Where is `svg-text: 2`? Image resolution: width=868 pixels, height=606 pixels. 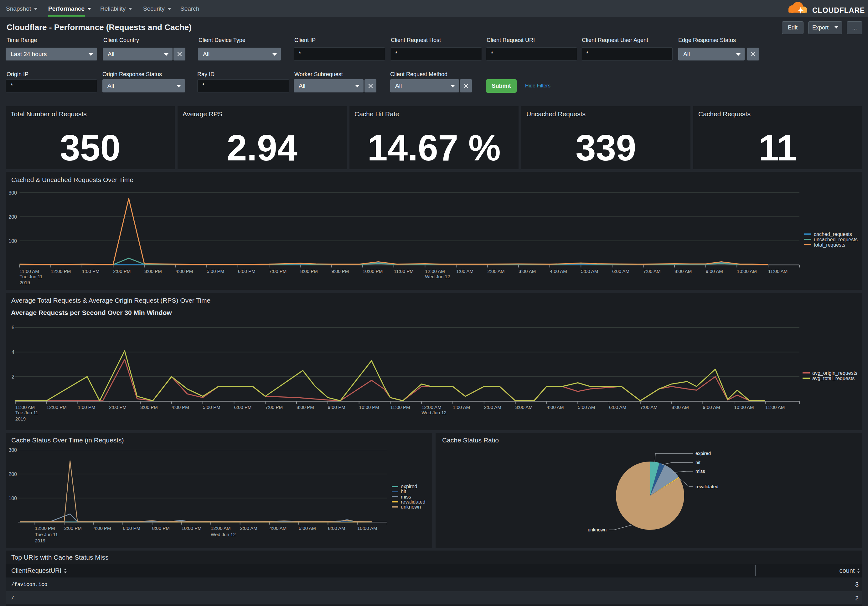 svg-text: 2 is located at coordinates (13, 377).